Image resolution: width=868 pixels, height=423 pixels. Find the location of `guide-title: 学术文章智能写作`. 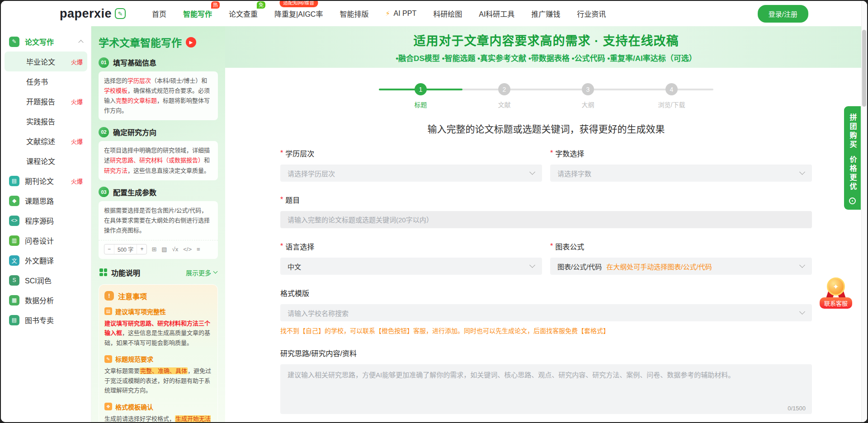

guide-title: 学术文章智能写作 is located at coordinates (140, 42).